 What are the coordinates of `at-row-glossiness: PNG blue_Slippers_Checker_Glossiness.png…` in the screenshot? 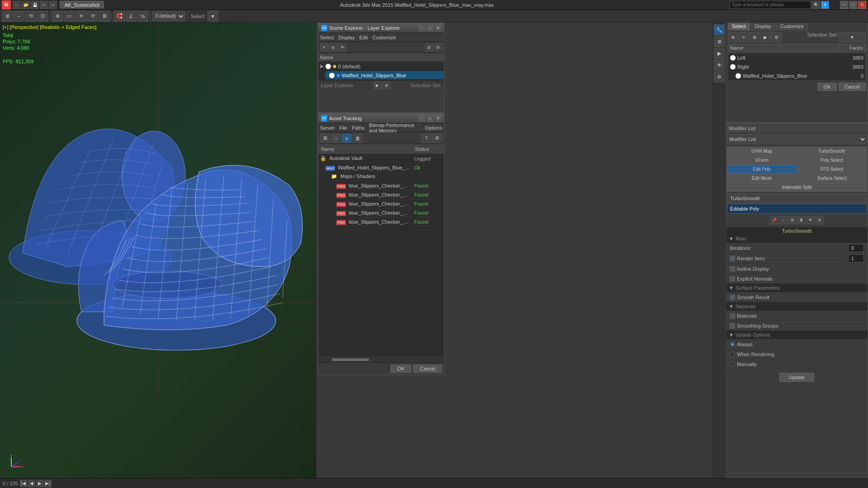 It's located at (381, 204).